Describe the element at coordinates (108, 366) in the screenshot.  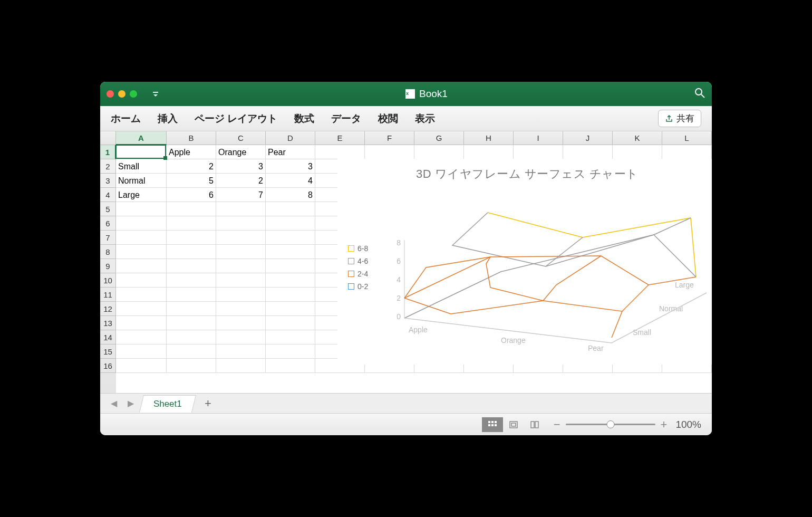
I see `row-header: 16` at that location.